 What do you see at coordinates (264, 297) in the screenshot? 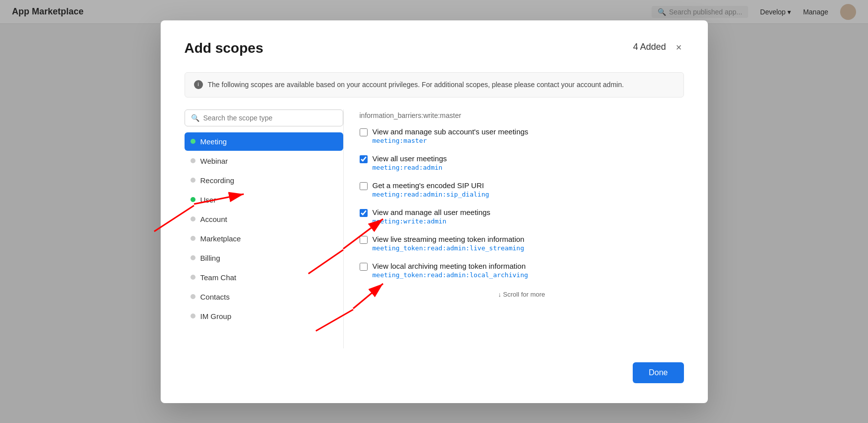
I see `scope-item-contacts: Contacts` at bounding box center [264, 297].